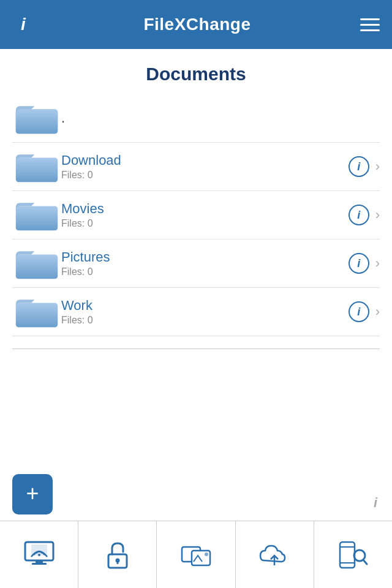 This screenshot has height=588, width=392. Describe the element at coordinates (196, 24) in the screenshot. I see `header: i FileXChange` at that location.